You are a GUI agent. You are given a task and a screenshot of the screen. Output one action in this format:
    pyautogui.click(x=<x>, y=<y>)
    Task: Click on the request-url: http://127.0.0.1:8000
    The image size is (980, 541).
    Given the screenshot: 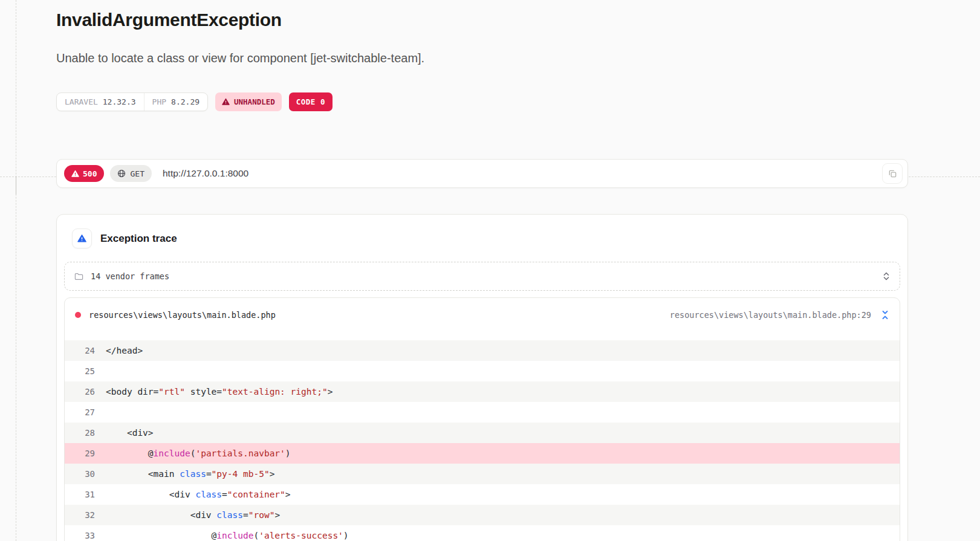 What is the action you would take?
    pyautogui.click(x=206, y=173)
    